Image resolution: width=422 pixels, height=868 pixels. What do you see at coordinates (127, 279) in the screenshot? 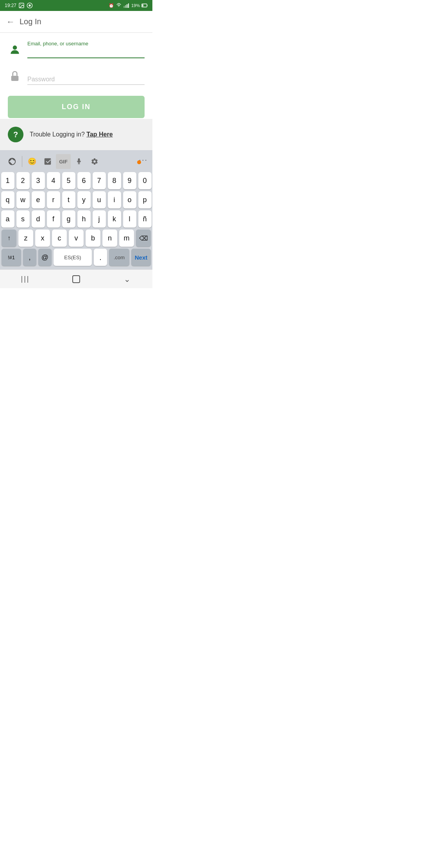
I see `nav-back-button: ⌄` at bounding box center [127, 279].